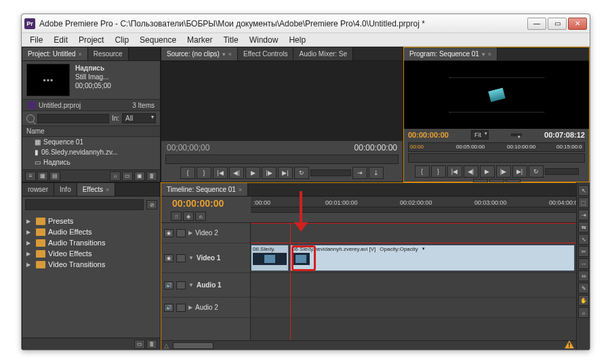 This screenshot has height=364, width=610. Describe the element at coordinates (38, 190) in the screenshot. I see `tab-browser: rowser` at that location.